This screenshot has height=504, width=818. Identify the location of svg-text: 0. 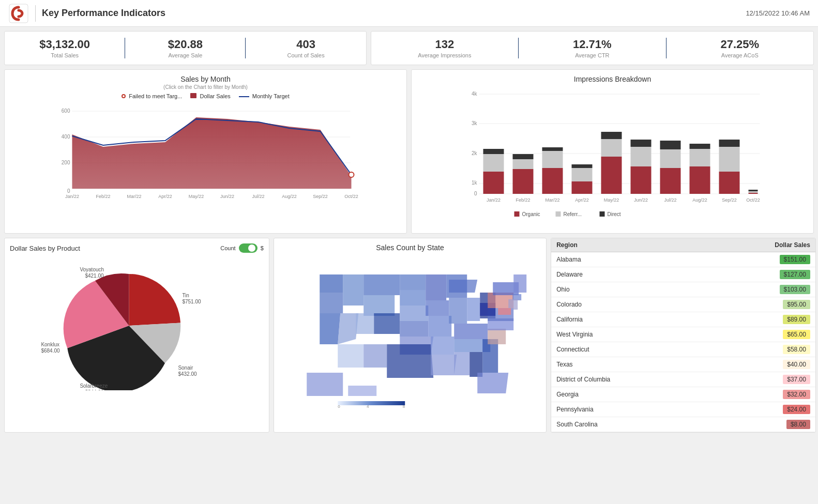
(476, 193).